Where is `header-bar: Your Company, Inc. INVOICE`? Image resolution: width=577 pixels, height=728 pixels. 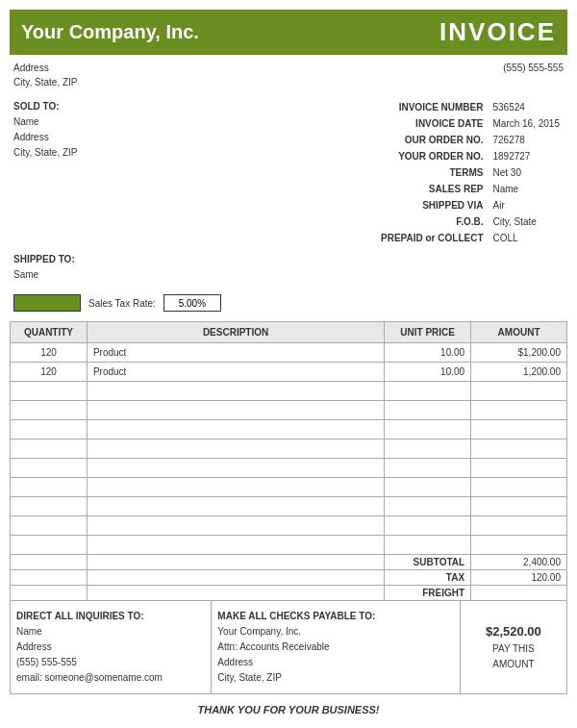 header-bar: Your Company, Inc. INVOICE is located at coordinates (288, 33).